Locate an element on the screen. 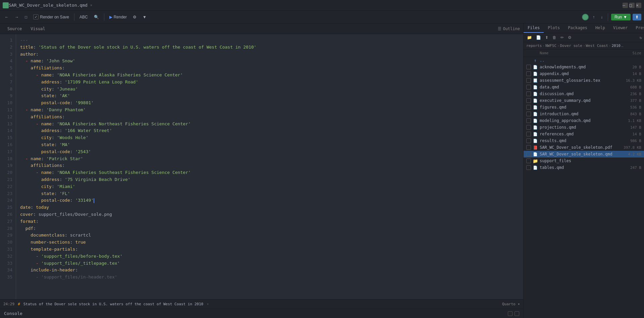  file-name-up: .. is located at coordinates (578, 60).